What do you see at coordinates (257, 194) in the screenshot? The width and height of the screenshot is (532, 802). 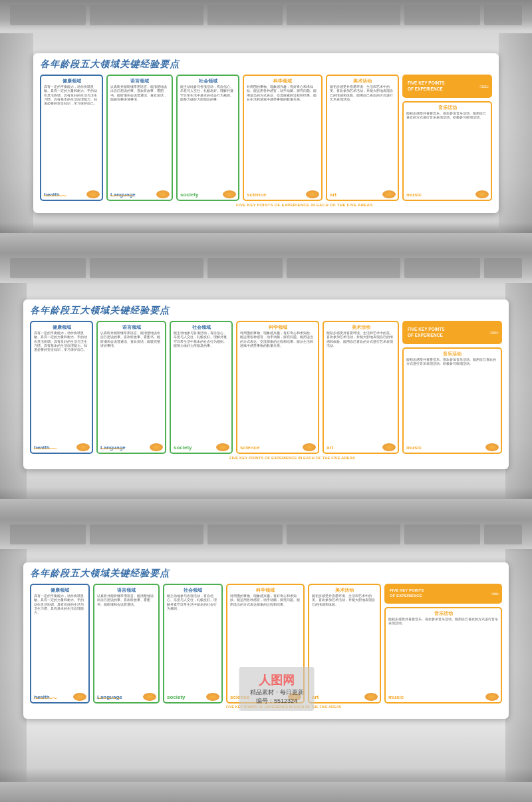 I see `science-label: science` at bounding box center [257, 194].